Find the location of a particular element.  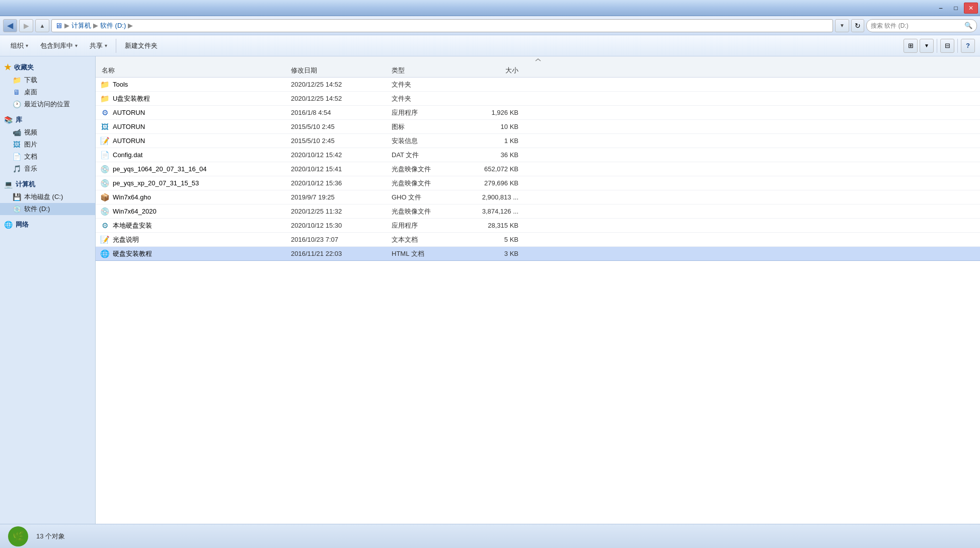

col-header-name: 名称 is located at coordinates (195, 71).